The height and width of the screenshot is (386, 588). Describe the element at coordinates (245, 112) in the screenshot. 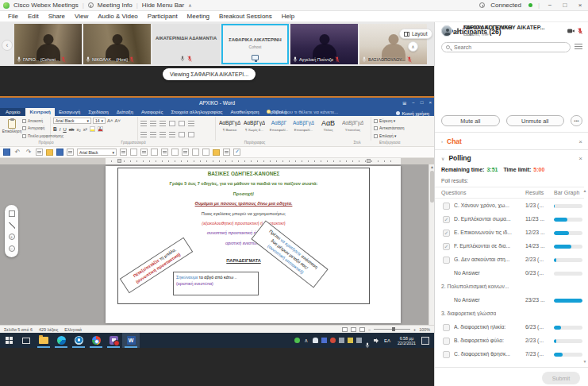

I see `ribbon-tab: Αναθεώρηση` at that location.